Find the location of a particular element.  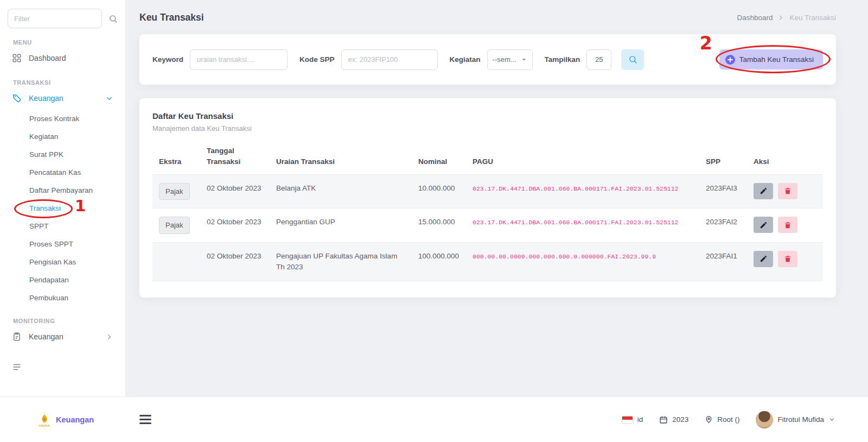

sidebar-item-proses-sppt: Proses SPPT is located at coordinates (63, 244).